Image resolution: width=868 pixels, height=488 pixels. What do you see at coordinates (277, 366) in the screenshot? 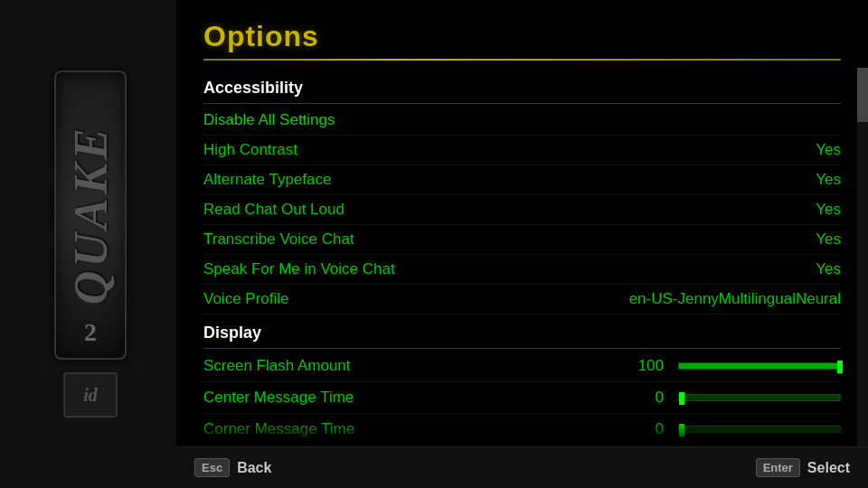
I see `option-label-screen-flash: Screen Flash Amount` at bounding box center [277, 366].